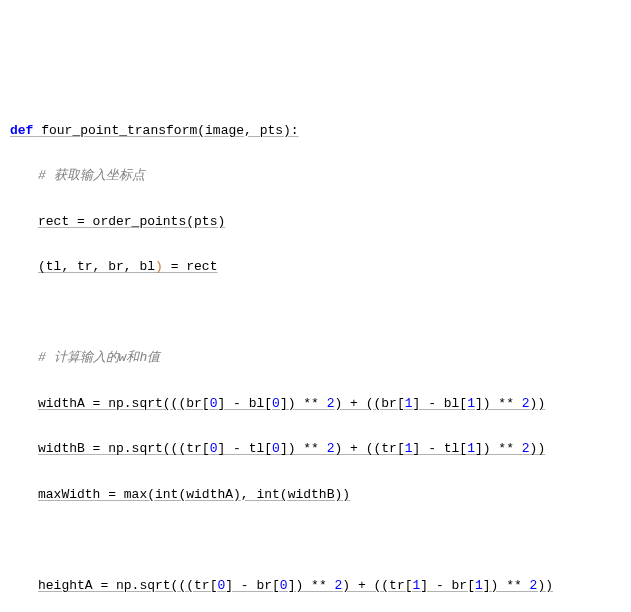 This screenshot has width=631, height=612. Describe the element at coordinates (330, 404) in the screenshot. I see `line-code: widthA = np.sqrt(((br[0] - bl[0]) ** 2) …` at that location.